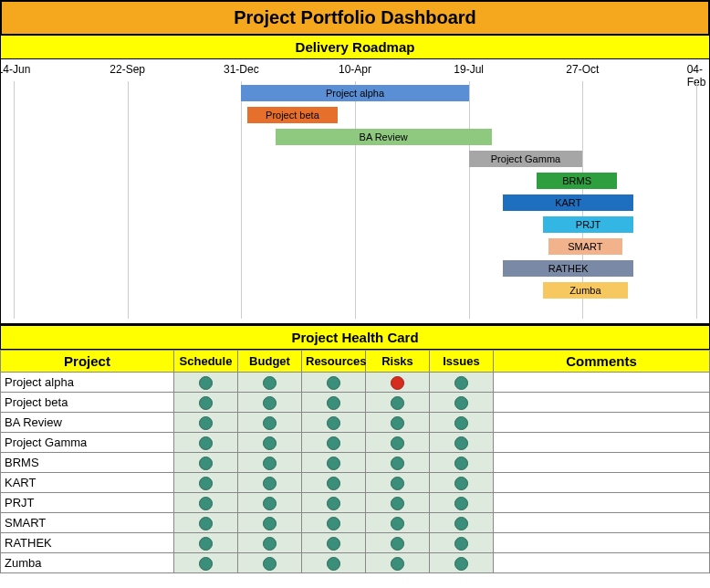 Image resolution: width=710 pixels, height=588 pixels. Describe the element at coordinates (355, 18) in the screenshot. I see `page-title: Project Portfolio Dashboard` at that location.